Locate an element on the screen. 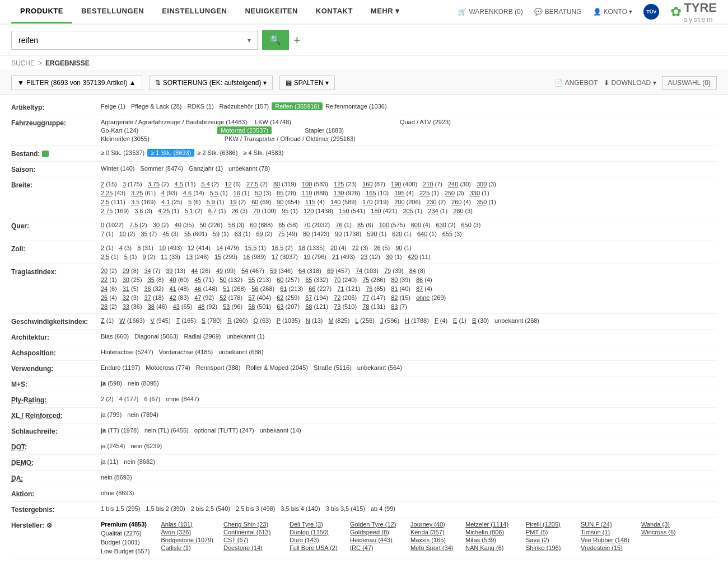 The height and width of the screenshot is (578, 728). ft-breite-100: 100 (583) is located at coordinates (315, 184).